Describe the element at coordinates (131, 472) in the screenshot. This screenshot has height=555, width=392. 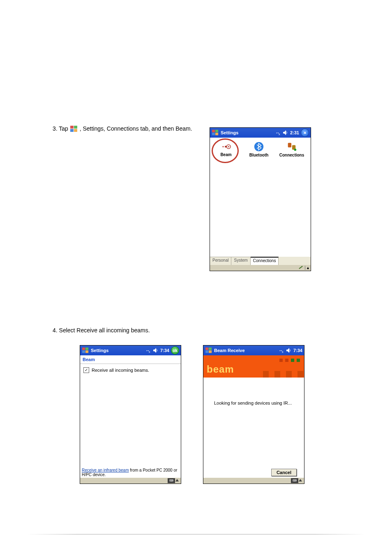
I see `footnote: Receive an infrared beam from a Pocket P…` at that location.